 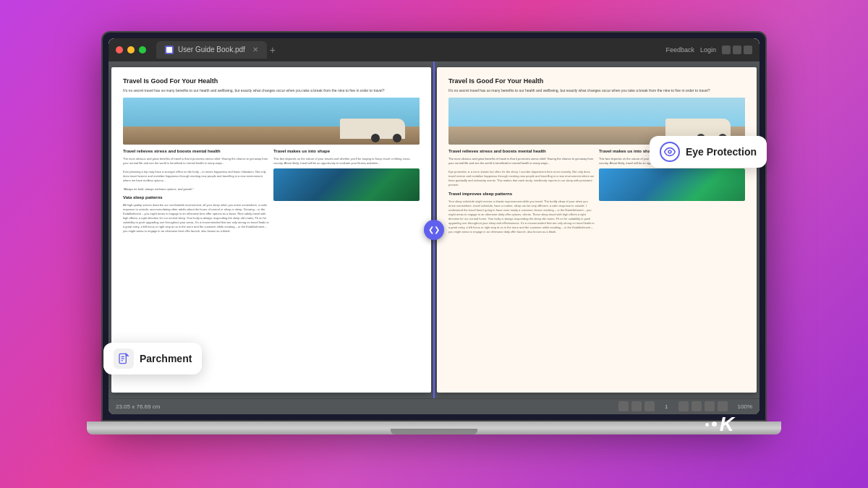 I want to click on section2-title-left: Travel makes us into shape, so click(x=346, y=152).